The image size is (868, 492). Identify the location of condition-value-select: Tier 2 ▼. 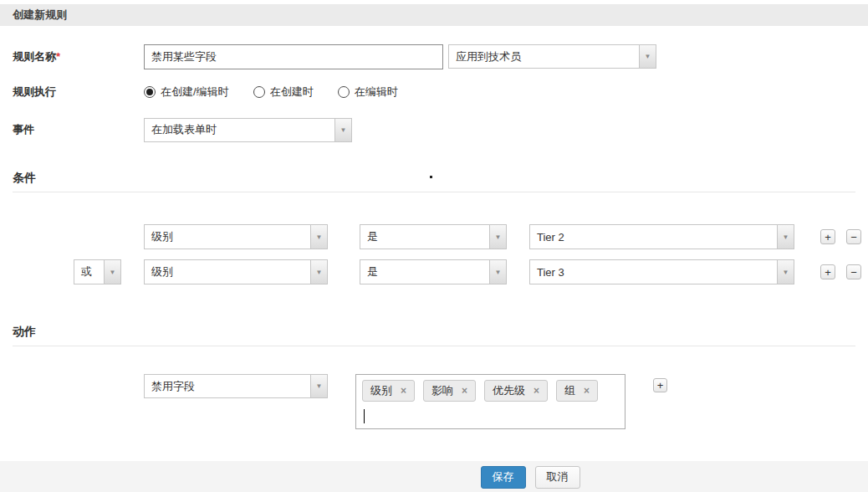
(662, 237).